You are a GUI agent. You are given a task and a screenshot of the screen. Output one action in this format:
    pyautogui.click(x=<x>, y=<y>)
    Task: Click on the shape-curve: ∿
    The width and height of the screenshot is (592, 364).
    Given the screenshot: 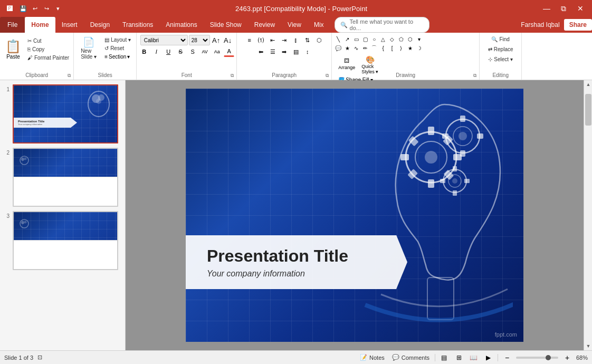 What is the action you would take?
    pyautogui.click(x=356, y=48)
    